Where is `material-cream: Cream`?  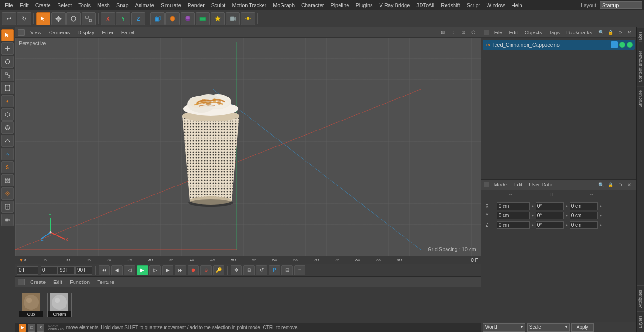
material-cream: Cream is located at coordinates (59, 305).